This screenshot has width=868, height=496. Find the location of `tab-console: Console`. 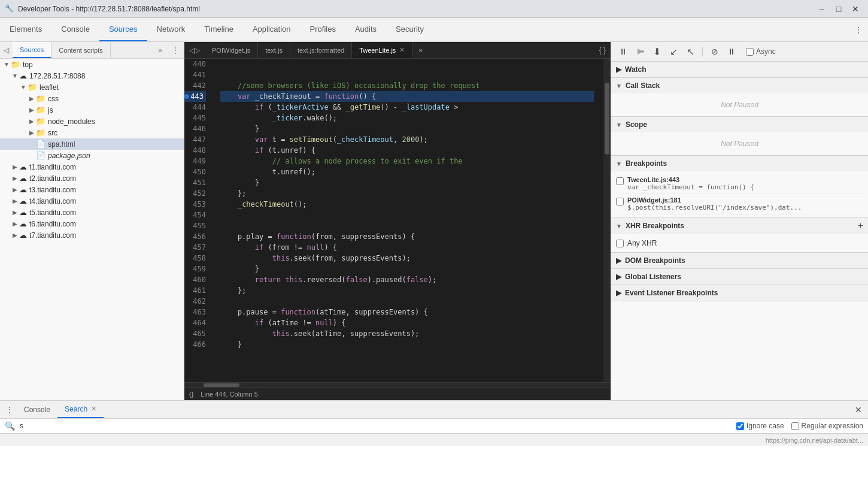

tab-console: Console is located at coordinates (75, 30).